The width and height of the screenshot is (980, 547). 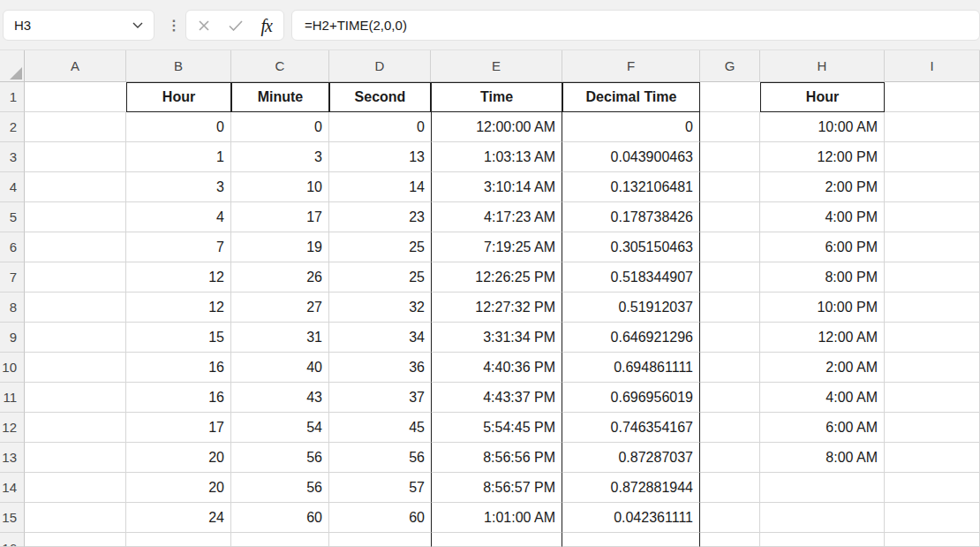 I want to click on cell-D4: 14, so click(x=380, y=187).